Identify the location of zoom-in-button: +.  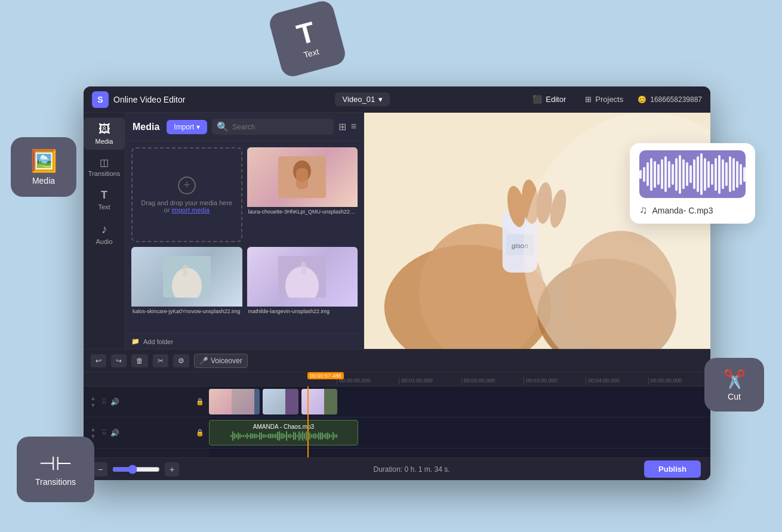
(172, 469).